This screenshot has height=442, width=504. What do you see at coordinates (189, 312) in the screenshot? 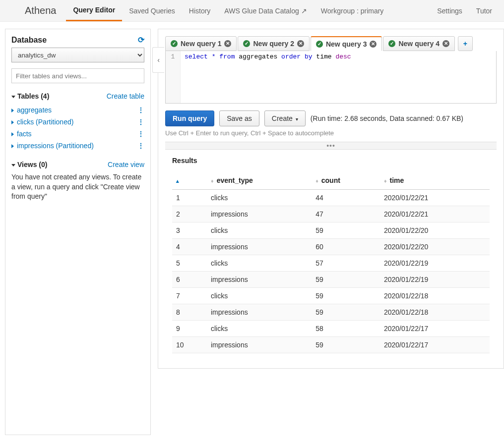
I see `cell-index: 8` at bounding box center [189, 312].